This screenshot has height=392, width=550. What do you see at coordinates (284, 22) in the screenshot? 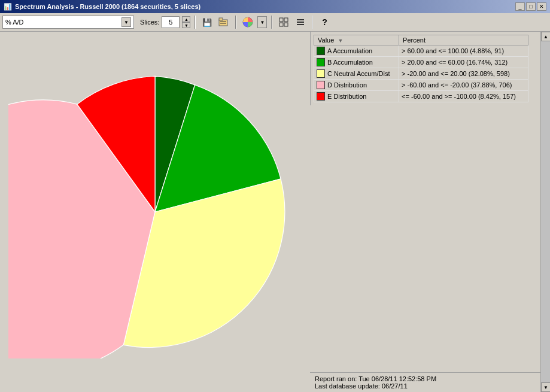
I see `grid-button` at bounding box center [284, 22].